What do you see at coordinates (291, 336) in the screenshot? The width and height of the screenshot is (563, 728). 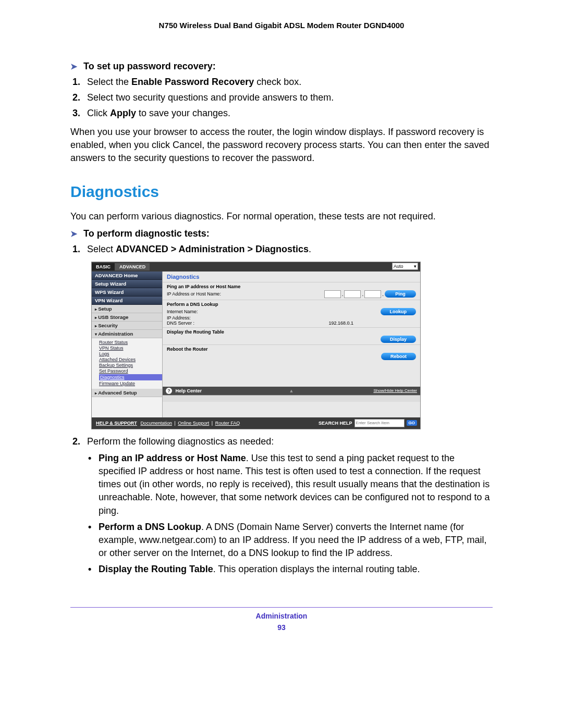 I see `routing-section: Display the Routing Table Display` at bounding box center [291, 336].